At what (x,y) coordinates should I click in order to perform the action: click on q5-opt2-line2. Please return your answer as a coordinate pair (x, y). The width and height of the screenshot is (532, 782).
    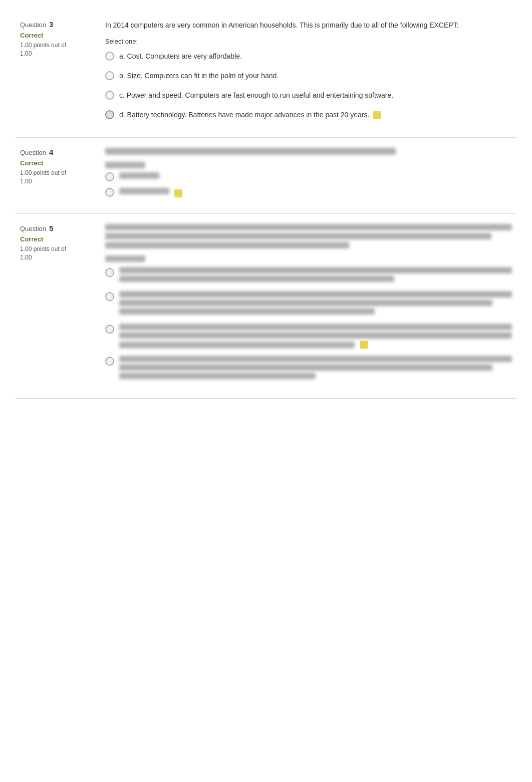
    Looking at the image, I should click on (306, 303).